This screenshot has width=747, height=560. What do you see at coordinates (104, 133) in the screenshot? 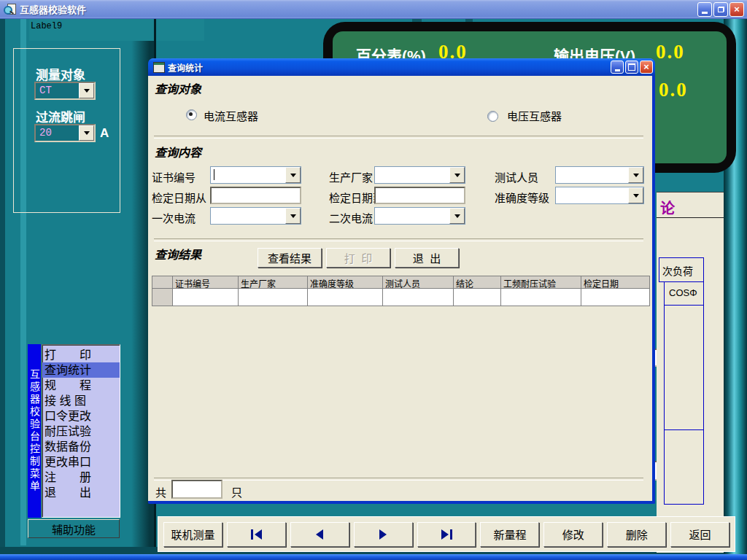
I see `ampere-unit-label: A` at bounding box center [104, 133].